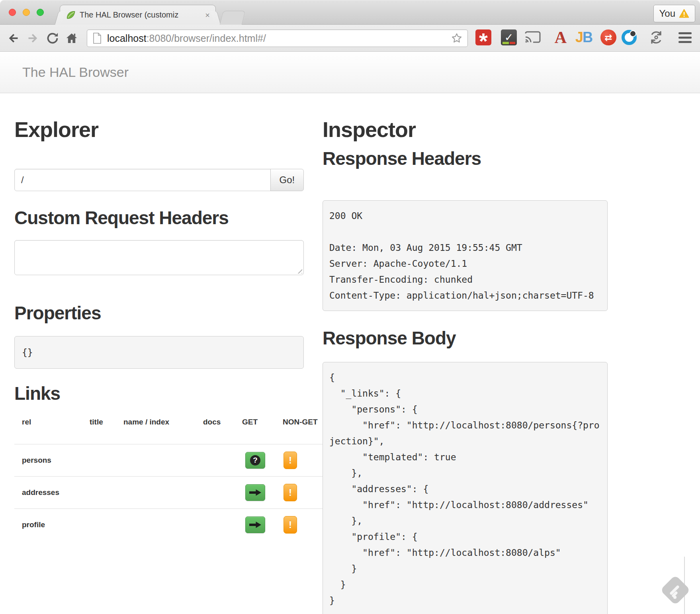  What do you see at coordinates (159, 180) in the screenshot?
I see `address-input-group: Go!` at bounding box center [159, 180].